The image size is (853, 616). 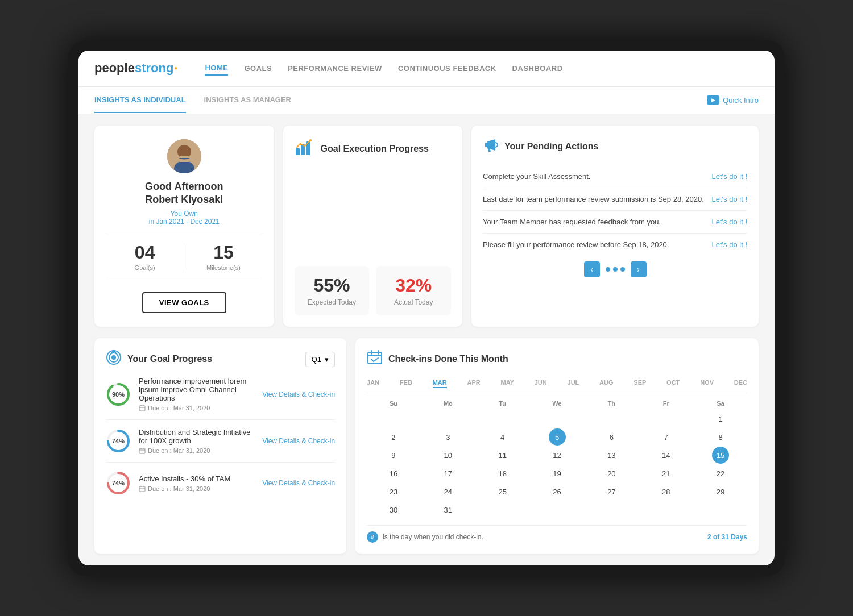 I want to click on cal-cell: 2, so click(x=394, y=437).